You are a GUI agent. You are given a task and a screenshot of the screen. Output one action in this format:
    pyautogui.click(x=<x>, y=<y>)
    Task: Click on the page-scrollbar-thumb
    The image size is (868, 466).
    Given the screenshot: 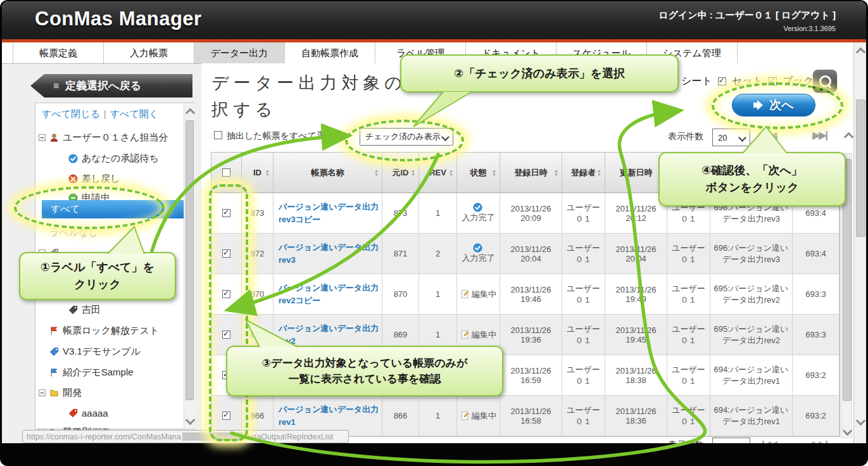 What is the action you would take?
    pyautogui.click(x=861, y=168)
    